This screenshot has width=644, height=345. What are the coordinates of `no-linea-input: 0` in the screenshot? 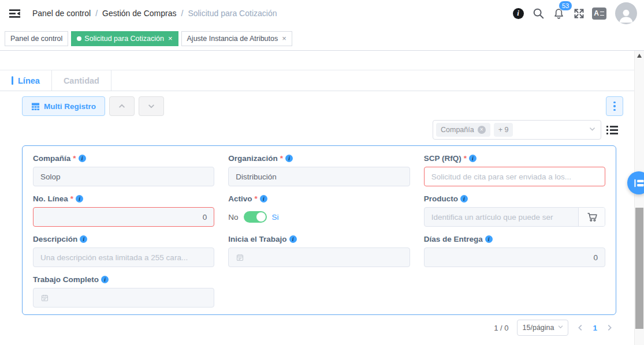 It's located at (124, 217).